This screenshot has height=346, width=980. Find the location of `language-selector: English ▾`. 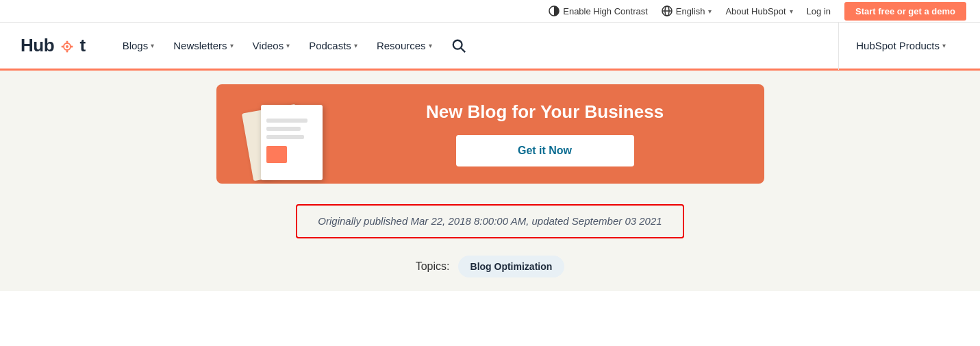

language-selector: English ▾ is located at coordinates (687, 11).